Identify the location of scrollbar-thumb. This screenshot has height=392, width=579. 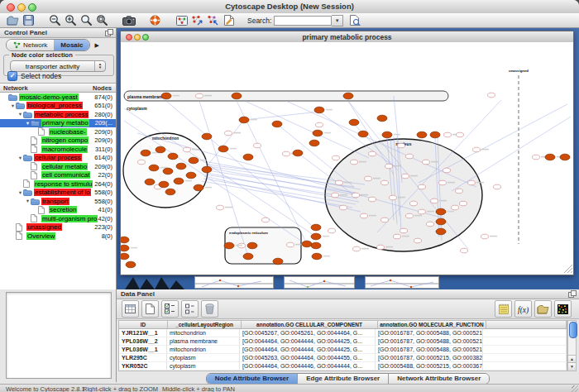
(573, 330).